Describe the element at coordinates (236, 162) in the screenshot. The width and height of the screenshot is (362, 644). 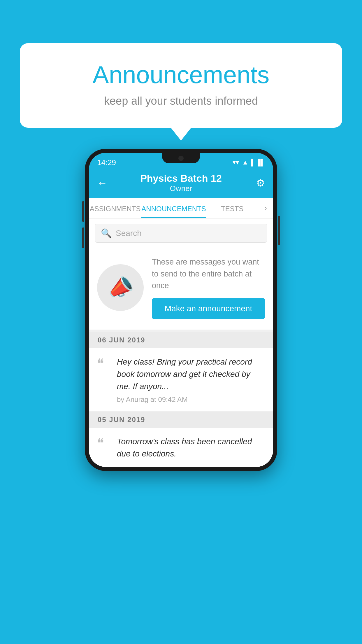
I see `wifi-icon: ▾▾` at that location.